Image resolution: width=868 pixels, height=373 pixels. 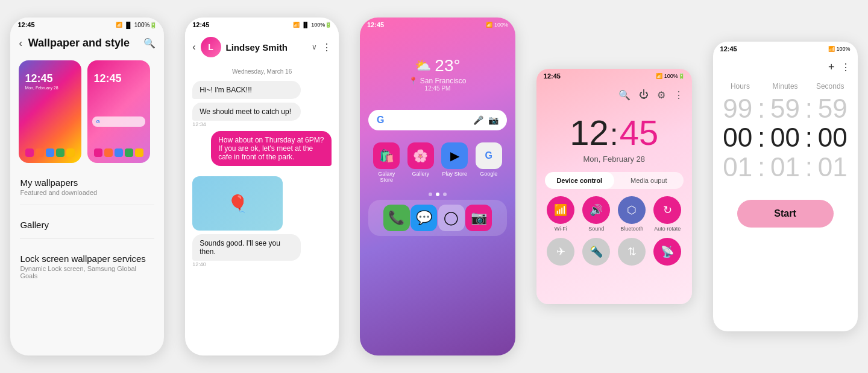 What do you see at coordinates (397, 218) in the screenshot?
I see `dock-phone-icon: 📞` at bounding box center [397, 218].